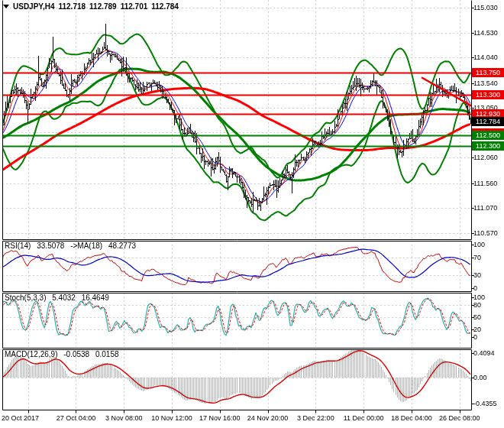 The height and width of the screenshot is (428, 504). Describe the element at coordinates (50, 246) in the screenshot. I see `rsi-value: 33.5078` at that location.